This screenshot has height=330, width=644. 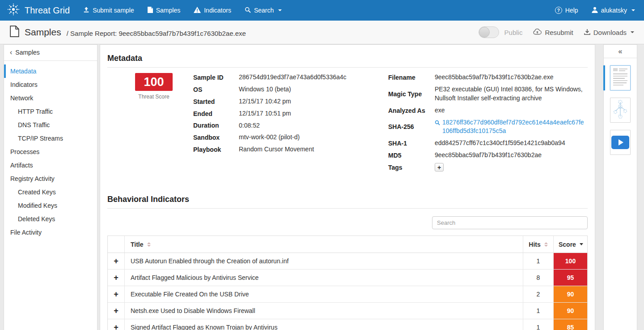 What do you see at coordinates (216, 77) in the screenshot?
I see `field-label: Sample ID` at bounding box center [216, 77].